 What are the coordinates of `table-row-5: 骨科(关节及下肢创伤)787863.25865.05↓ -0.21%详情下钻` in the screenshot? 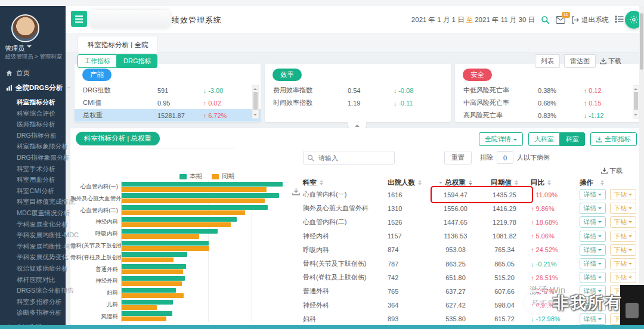 It's located at (468, 263).